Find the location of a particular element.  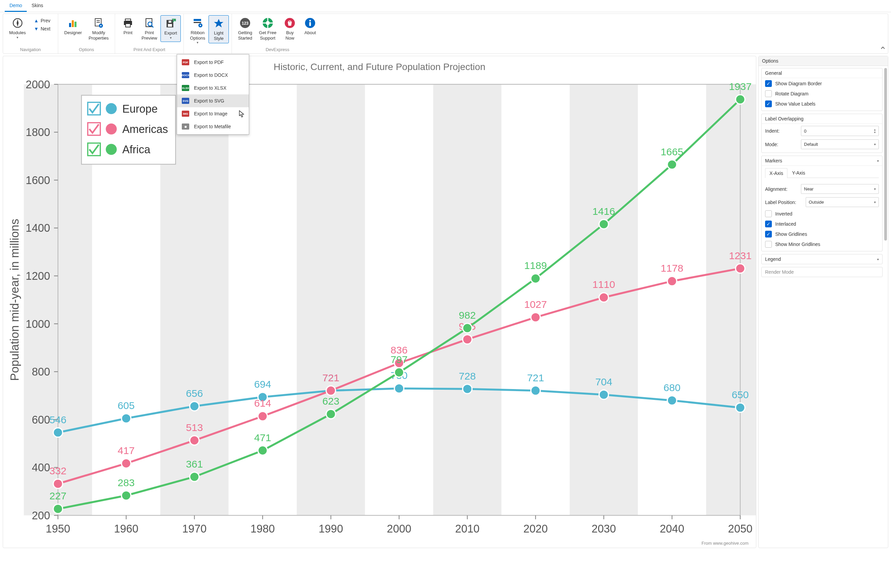

alignment-select: Near ▾ is located at coordinates (840, 189).